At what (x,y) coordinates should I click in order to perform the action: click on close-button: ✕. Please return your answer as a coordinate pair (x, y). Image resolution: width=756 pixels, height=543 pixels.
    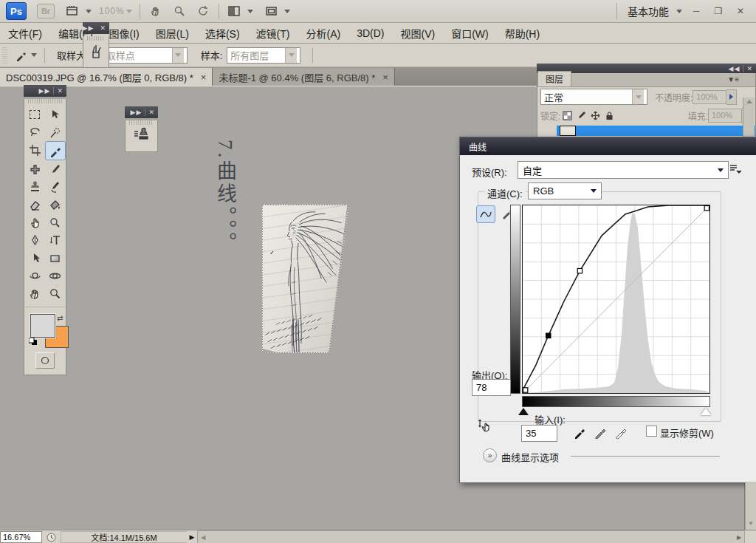
    Looking at the image, I should click on (740, 11).